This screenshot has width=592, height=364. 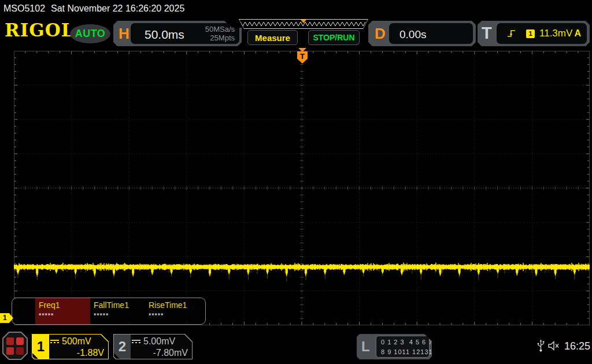 What do you see at coordinates (365, 347) in the screenshot?
I see `logic-label: L` at bounding box center [365, 347].